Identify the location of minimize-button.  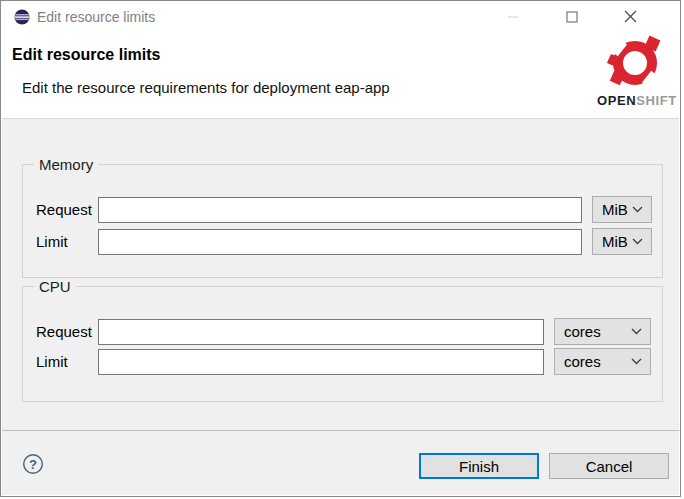
(513, 16).